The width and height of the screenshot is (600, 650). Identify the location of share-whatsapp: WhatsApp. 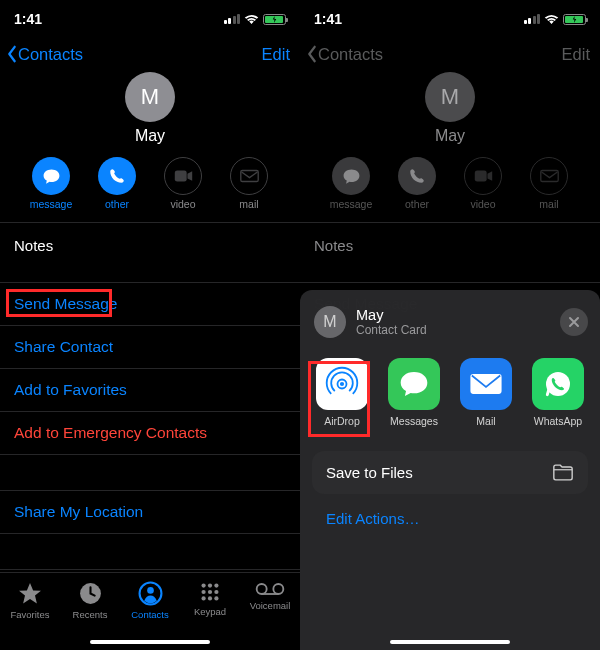
(558, 392).